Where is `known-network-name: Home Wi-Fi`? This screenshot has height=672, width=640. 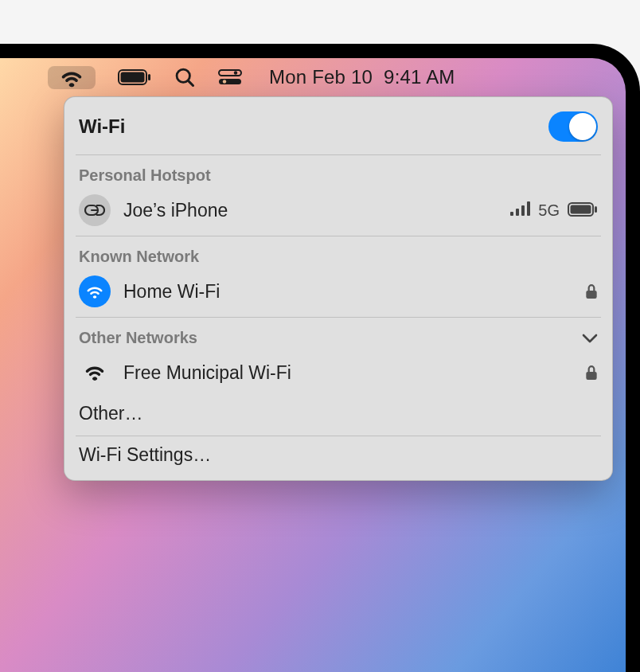
known-network-name: Home Wi-Fi is located at coordinates (348, 291).